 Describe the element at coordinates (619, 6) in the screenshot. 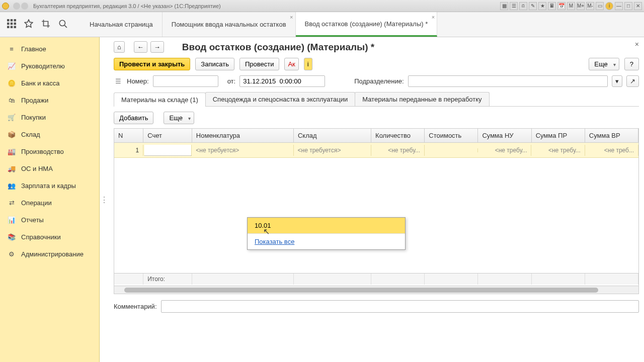

I see `minimize-button: —` at that location.